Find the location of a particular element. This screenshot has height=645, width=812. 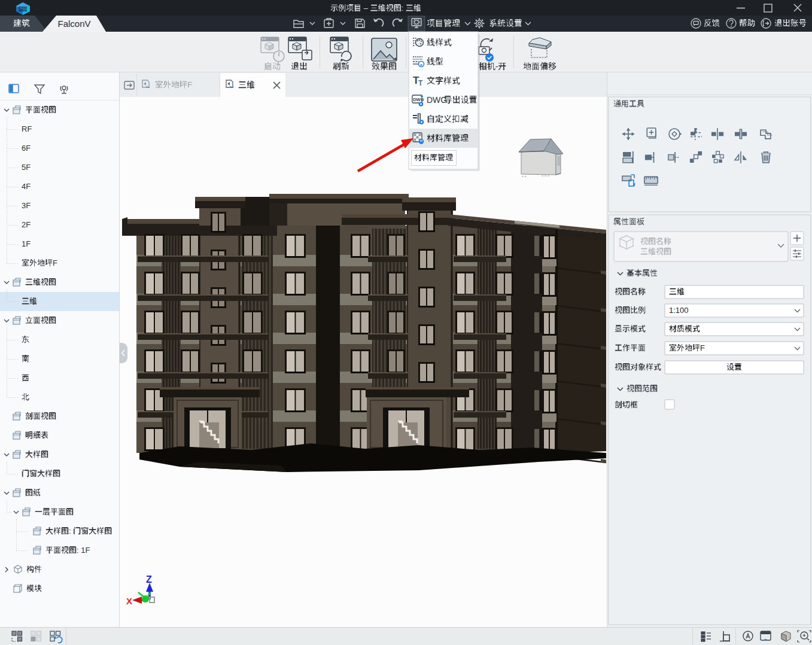

svg-text: FalconV is located at coordinates (74, 24).